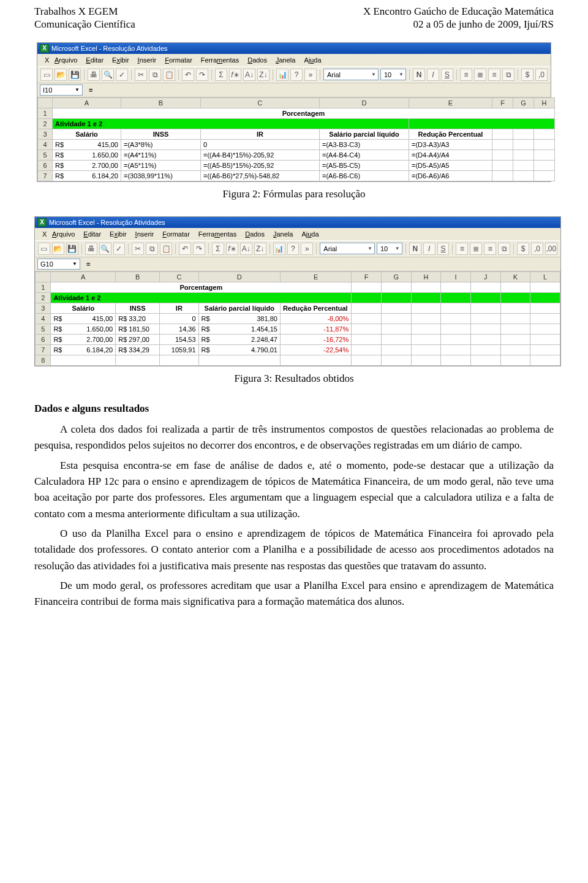  Describe the element at coordinates (239, 349) in the screenshot. I see `cell: R$4.790,01` at that location.